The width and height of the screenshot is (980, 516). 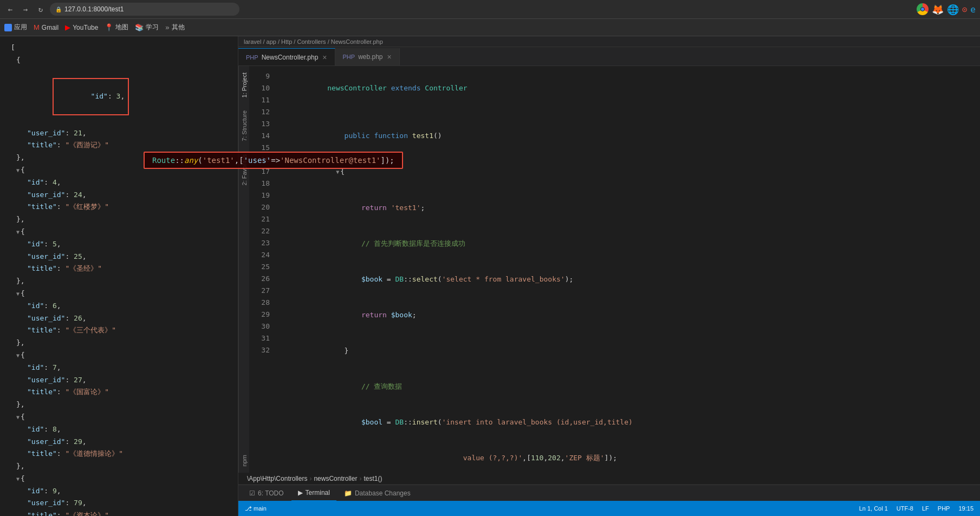 I want to click on tab-label-2: web.php, so click(x=371, y=57).